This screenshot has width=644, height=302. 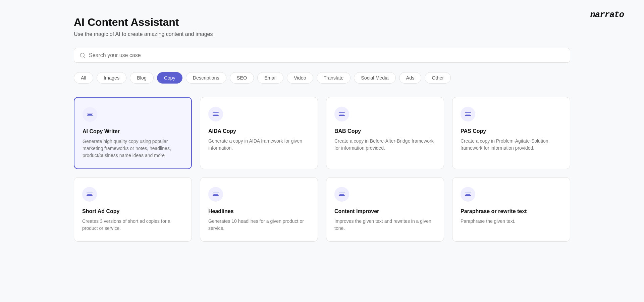 I want to click on filter-tab-video: Video, so click(x=300, y=78).